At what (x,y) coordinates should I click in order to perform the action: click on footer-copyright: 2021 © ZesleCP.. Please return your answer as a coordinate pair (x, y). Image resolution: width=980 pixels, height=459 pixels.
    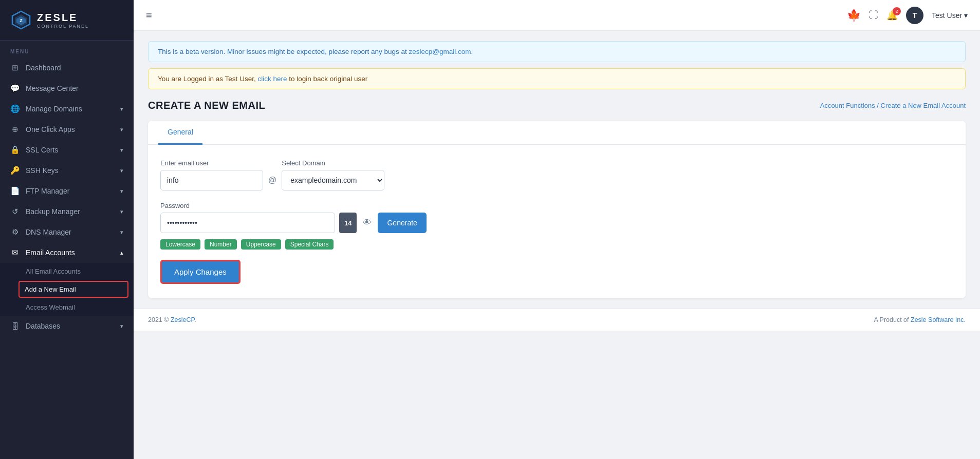
    Looking at the image, I should click on (172, 320).